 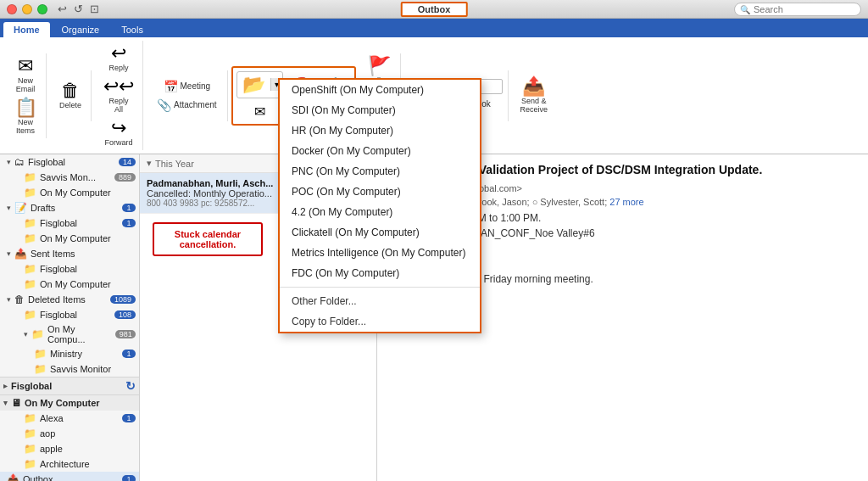 What do you see at coordinates (58, 223) in the screenshot?
I see `sidebar-label-fg-drafts: Fisglobal` at bounding box center [58, 223].